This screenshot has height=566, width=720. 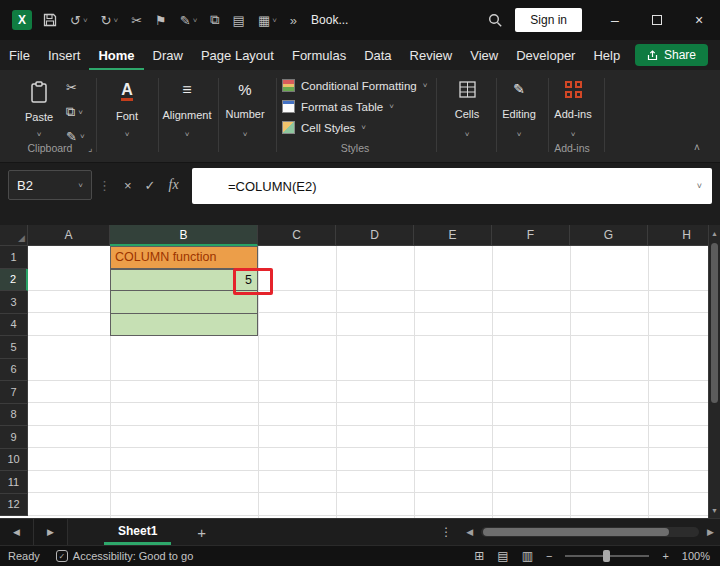 What do you see at coordinates (432, 55) in the screenshot?
I see `tab-review: Review` at bounding box center [432, 55].